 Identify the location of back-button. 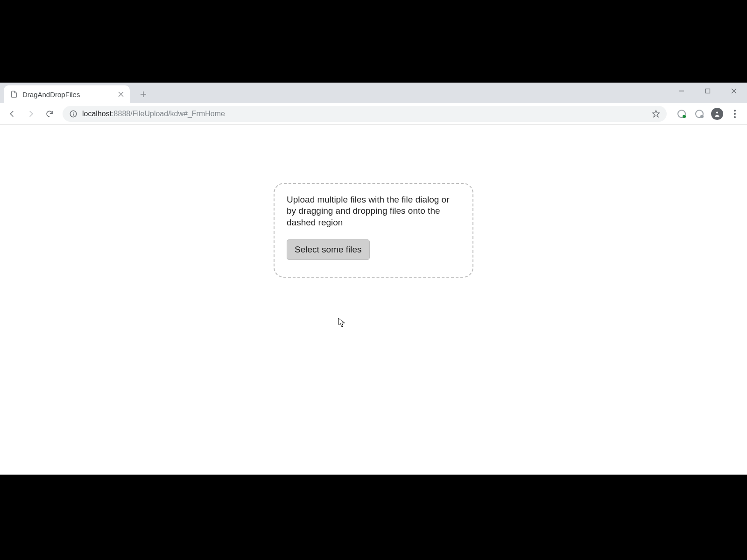
(12, 114).